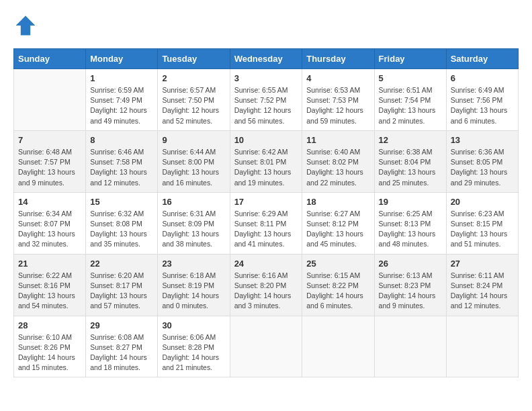 This screenshot has height=411, width=532. I want to click on day-cell: 20Sunrise: 6:23 AMSunset: 8:15 PMDayligh…, so click(482, 223).